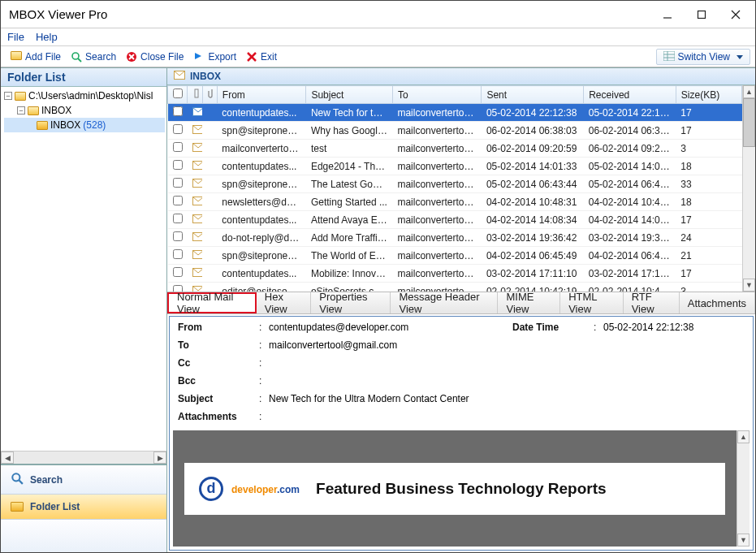  What do you see at coordinates (154, 57) in the screenshot?
I see `close-file-button: Close File` at bounding box center [154, 57].